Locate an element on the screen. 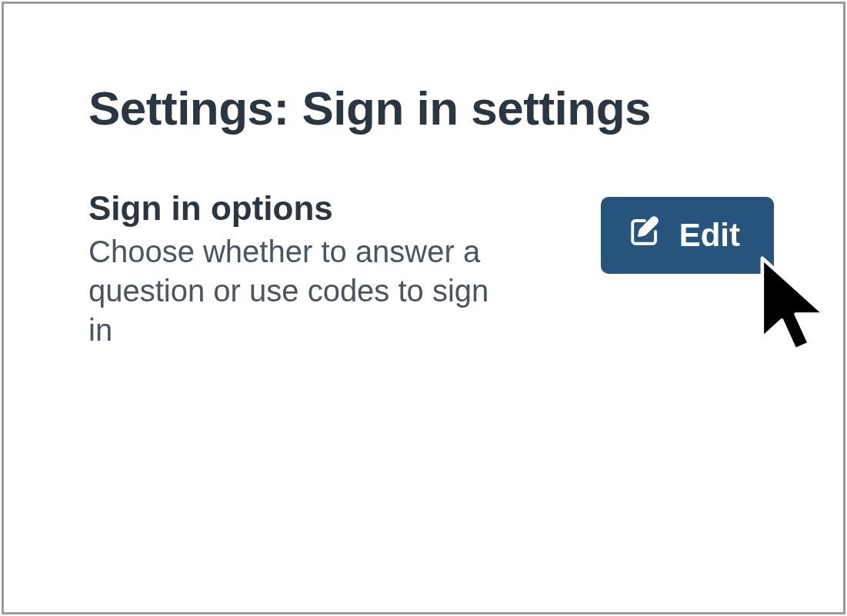 The image size is (847, 616). sign-in-options-text: Sign in options Choose whether to answer… is located at coordinates (296, 270).